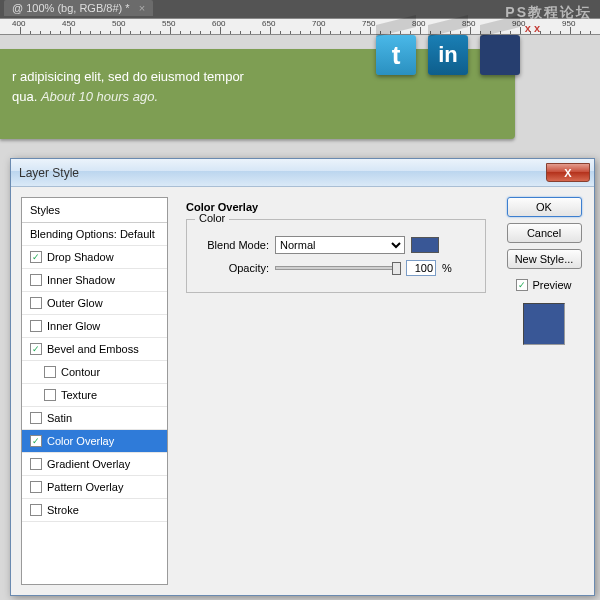 Image resolution: width=600 pixels, height=600 pixels. Describe the element at coordinates (568, 172) in the screenshot. I see `close-button: X` at that location.